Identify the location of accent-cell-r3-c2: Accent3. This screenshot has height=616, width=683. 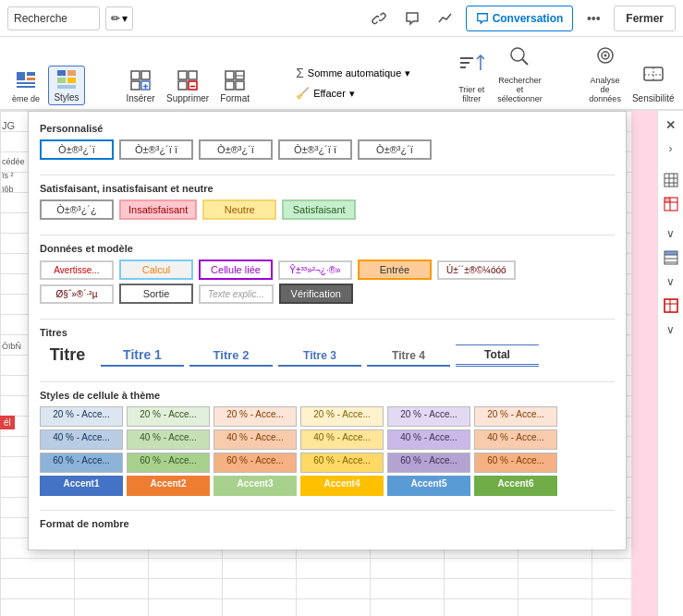
(255, 486).